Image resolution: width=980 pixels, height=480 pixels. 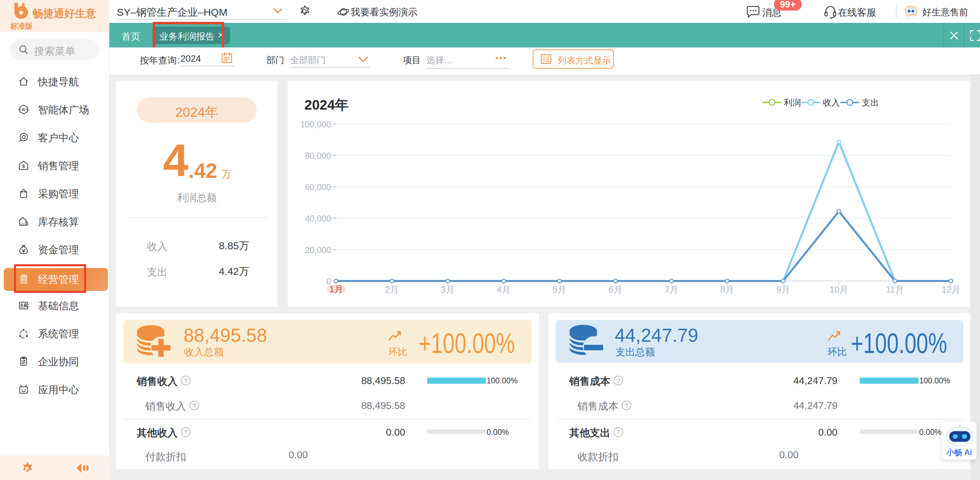 I want to click on svg-text: 12月, so click(x=951, y=290).